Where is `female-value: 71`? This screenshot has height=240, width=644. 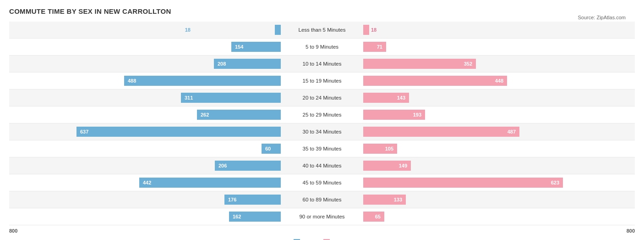 female-value: 71 is located at coordinates (381, 47).